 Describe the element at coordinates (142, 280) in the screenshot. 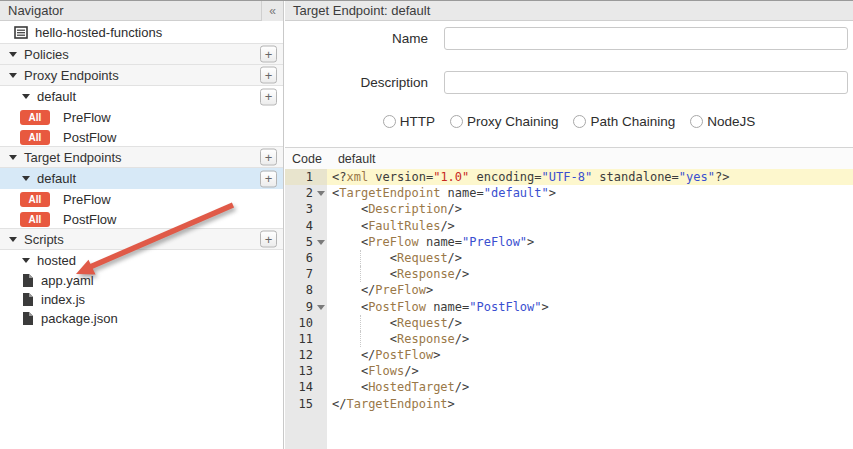

I see `nav-file-app-yaml: app.yaml` at that location.